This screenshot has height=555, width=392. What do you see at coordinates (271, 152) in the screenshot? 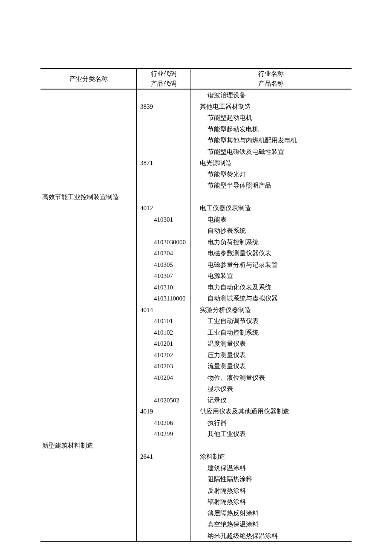
I see `name-cell: 节能型电磁铁及电磁性装置` at bounding box center [271, 152].